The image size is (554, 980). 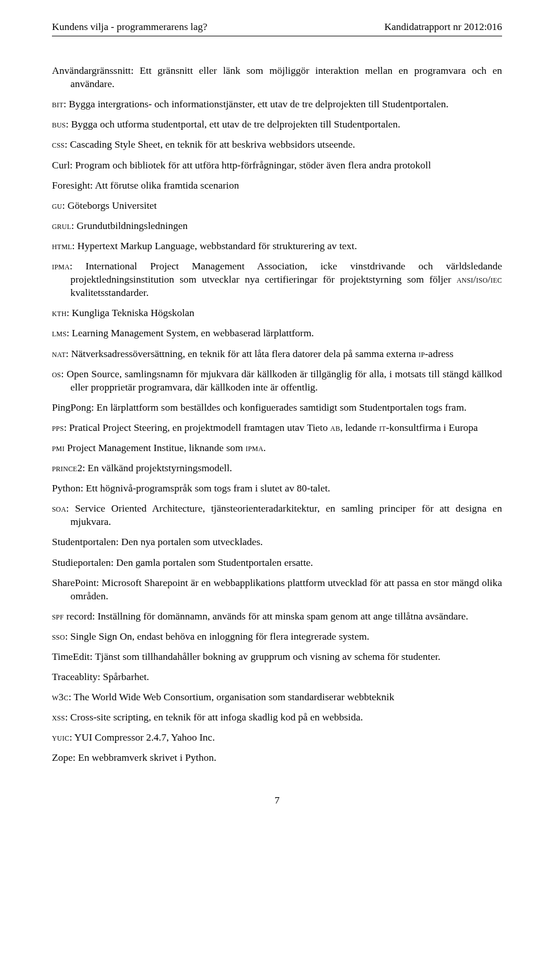 What do you see at coordinates (277, 737) in the screenshot?
I see `glossary-item: yuic: YUI Compressor 2.4.7, Yahoo Inc.` at bounding box center [277, 737].